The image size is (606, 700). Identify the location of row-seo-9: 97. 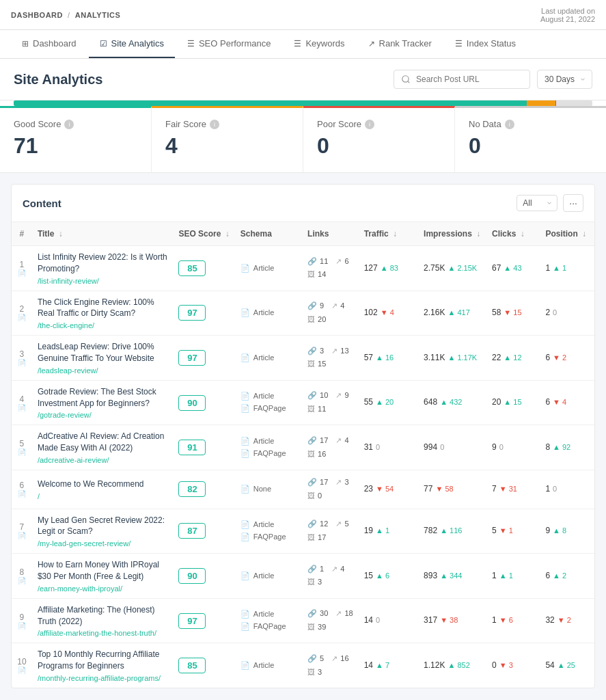
(204, 621).